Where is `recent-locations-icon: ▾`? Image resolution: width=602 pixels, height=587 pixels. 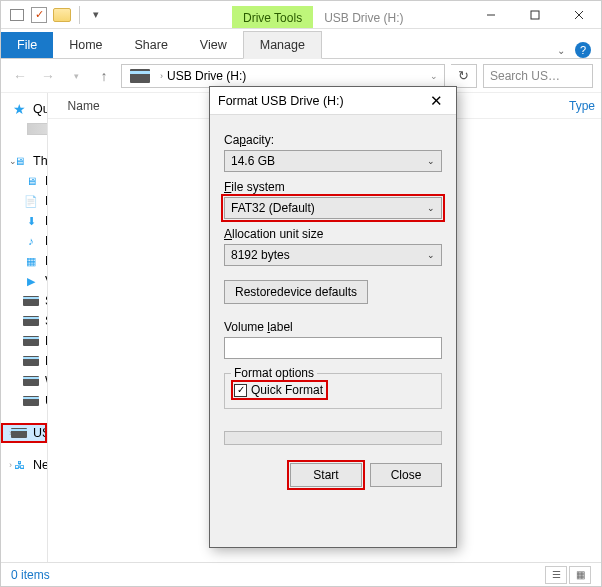
recent-locations-icon: ▾ is located at coordinates (76, 76).